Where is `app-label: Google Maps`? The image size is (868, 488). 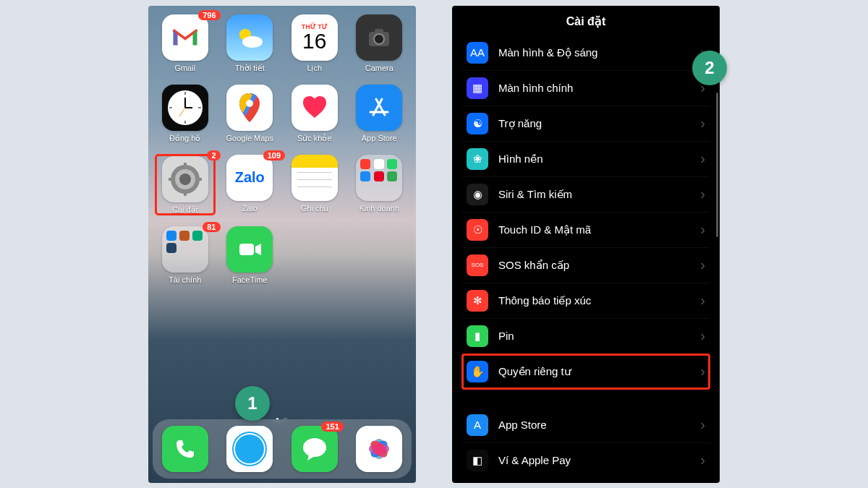 app-label: Google Maps is located at coordinates (250, 138).